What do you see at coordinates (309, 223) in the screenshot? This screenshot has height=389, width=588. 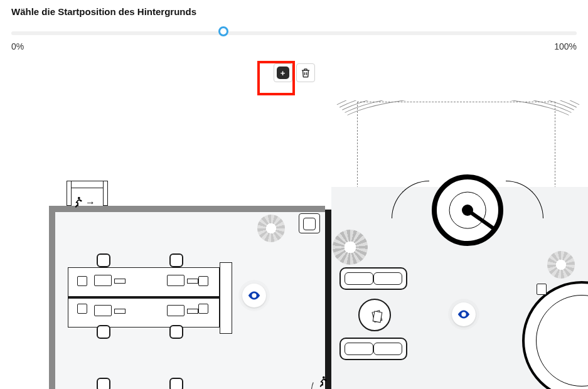 I see `printer-icon` at bounding box center [309, 223].